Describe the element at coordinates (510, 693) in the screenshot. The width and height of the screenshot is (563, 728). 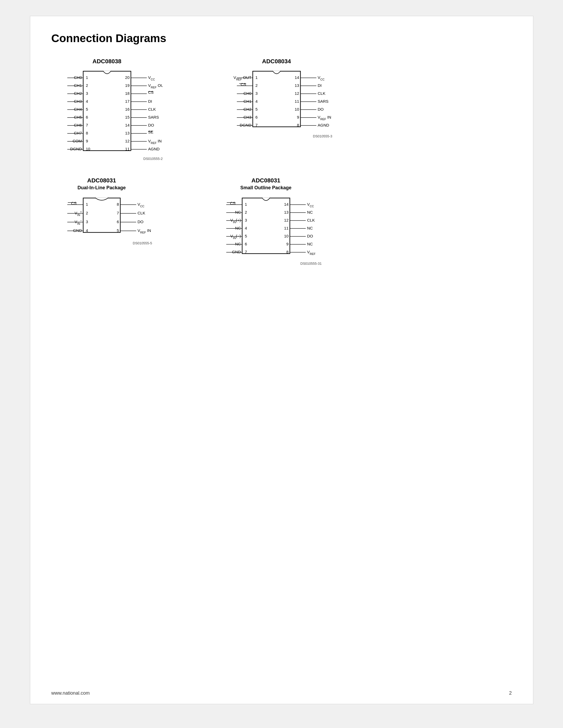
I see `footer-page: 2` at that location.